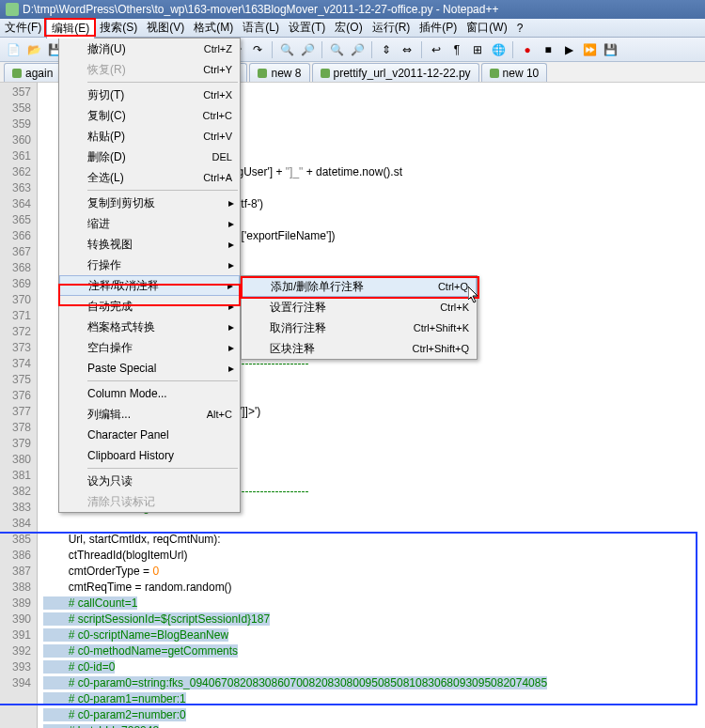 The width and height of the screenshot is (705, 728). What do you see at coordinates (589, 50) in the screenshot?
I see `fast-icon: ⏩` at bounding box center [589, 50].